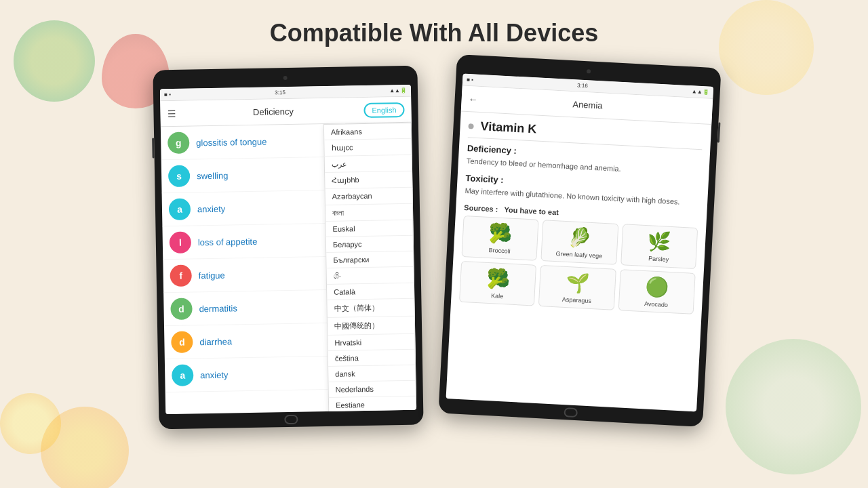 This screenshot has height=488, width=868. What do you see at coordinates (372, 405) in the screenshot?
I see `dropdown-item-estonian: Eestiane` at bounding box center [372, 405].